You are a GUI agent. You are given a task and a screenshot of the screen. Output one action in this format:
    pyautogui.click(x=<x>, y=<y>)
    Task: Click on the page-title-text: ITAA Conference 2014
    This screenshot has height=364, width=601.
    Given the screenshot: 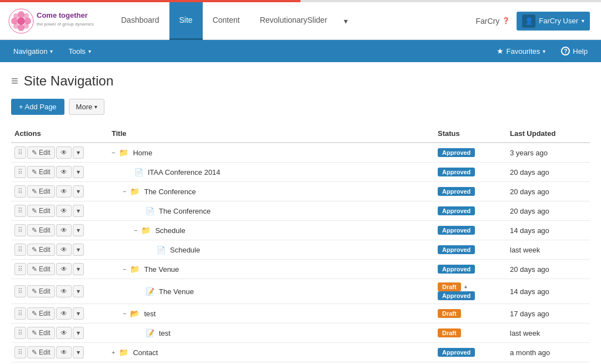 What is the action you would take?
    pyautogui.click(x=184, y=172)
    